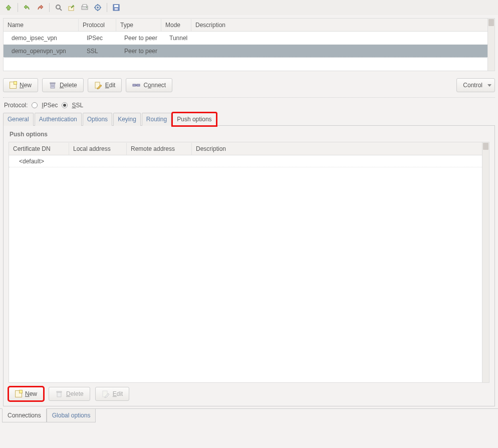 This screenshot has height=448, width=498. What do you see at coordinates (50, 105) in the screenshot?
I see `radio-ipsec-label: IPSec` at bounding box center [50, 105].